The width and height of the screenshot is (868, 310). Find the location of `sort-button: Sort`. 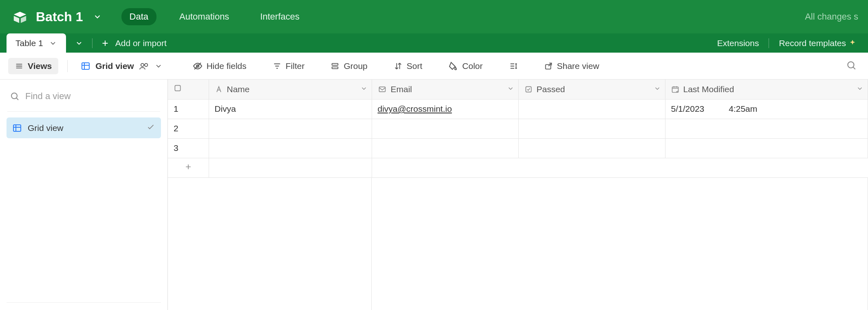

sort-button: Sort is located at coordinates (408, 66).